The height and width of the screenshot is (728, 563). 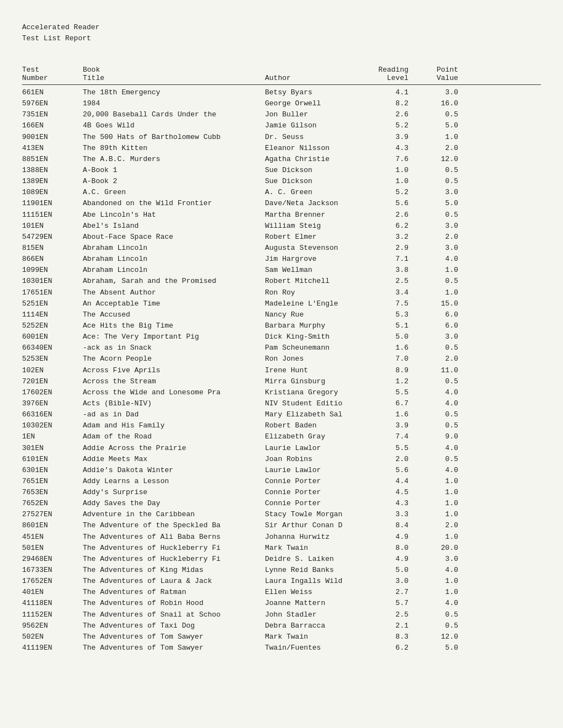 I want to click on cell-test: 866EN, so click(x=52, y=259).